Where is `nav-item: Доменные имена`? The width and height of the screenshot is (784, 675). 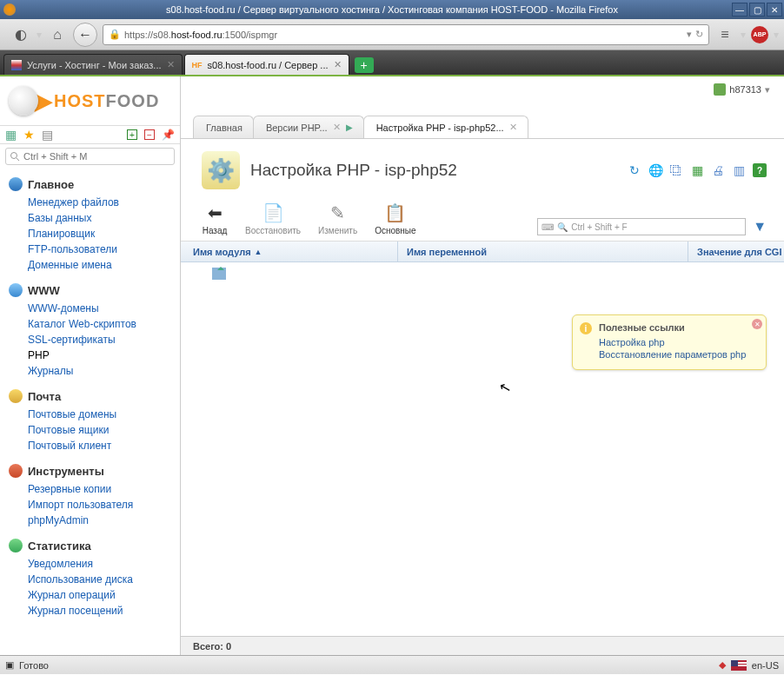 nav-item: Доменные имена is located at coordinates (104, 265).